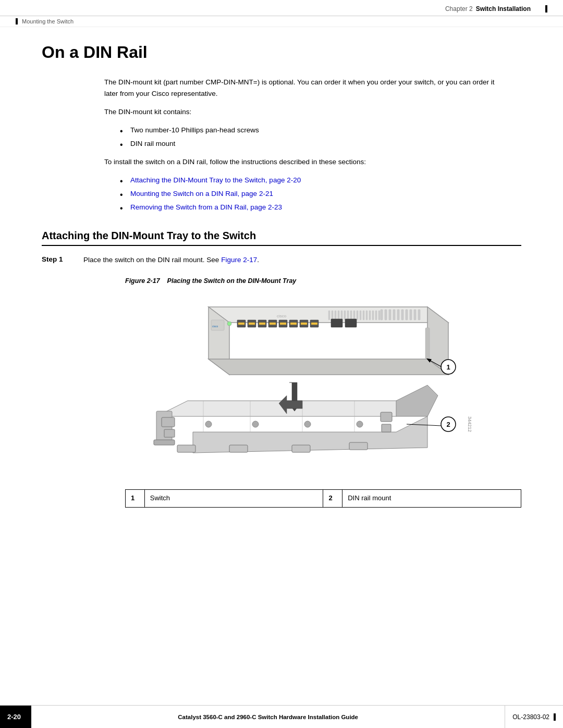  What do you see at coordinates (323, 281) in the screenshot?
I see `figure-caption: Figure 2-17 Placing the Switch on the DI…` at bounding box center [323, 281].